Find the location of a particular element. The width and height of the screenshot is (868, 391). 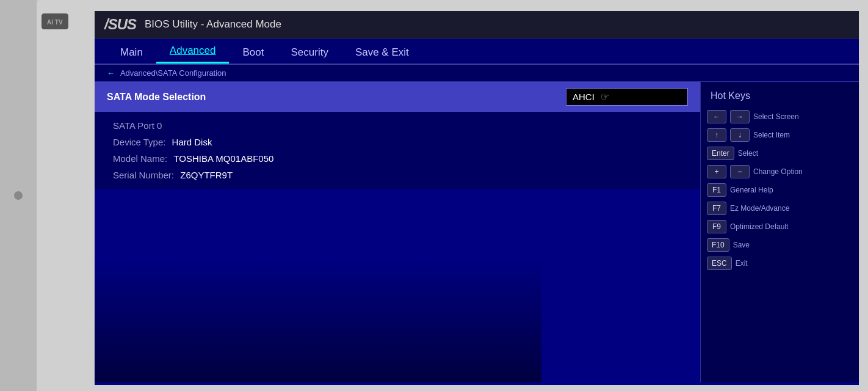

breadcrumb-path: Advanced\SATA Configuration is located at coordinates (173, 73).